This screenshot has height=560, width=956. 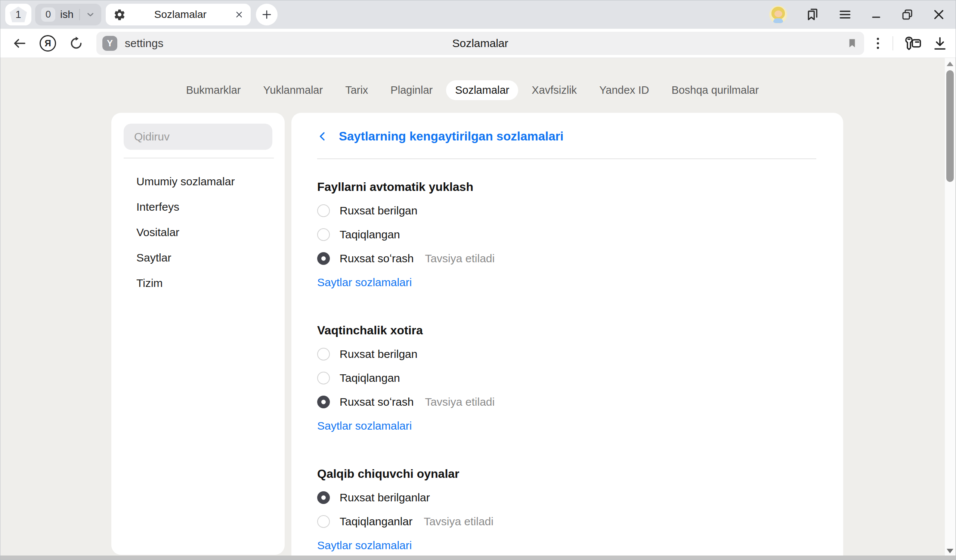 What do you see at coordinates (893, 43) in the screenshot?
I see `toolbar-divider` at bounding box center [893, 43].